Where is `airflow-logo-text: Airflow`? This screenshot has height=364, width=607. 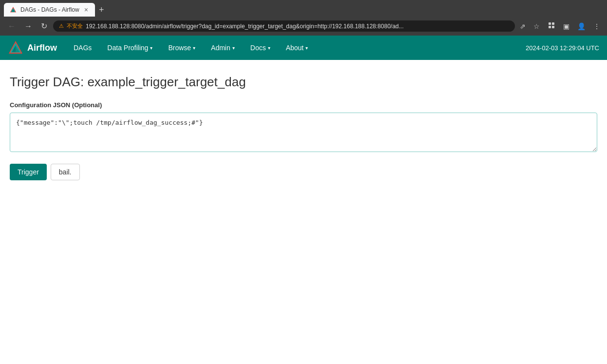
airflow-logo-text: Airflow is located at coordinates (42, 48).